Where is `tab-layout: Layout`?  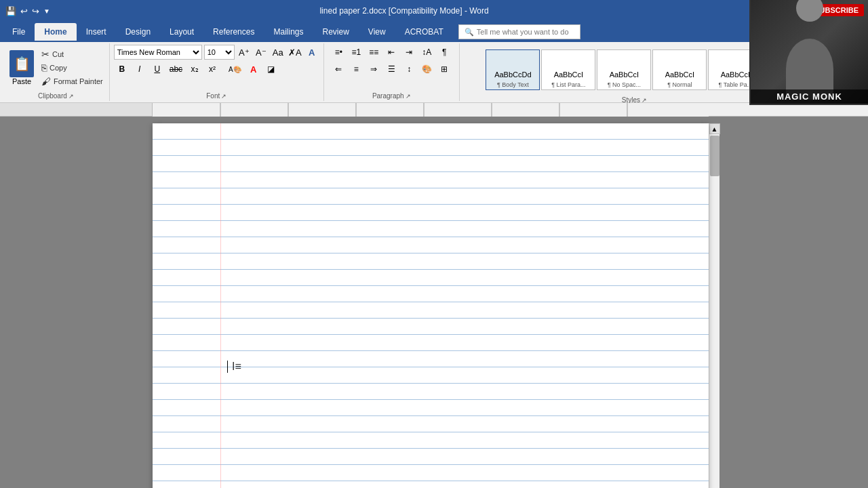 tab-layout: Layout is located at coordinates (182, 32).